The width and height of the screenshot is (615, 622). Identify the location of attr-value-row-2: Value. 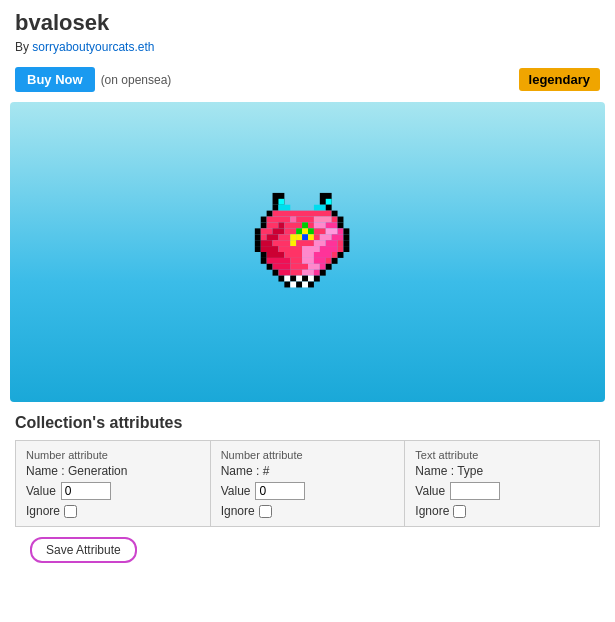
(308, 491).